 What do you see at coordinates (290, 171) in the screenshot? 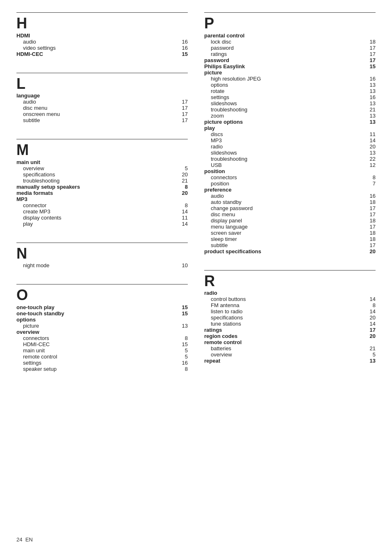
I see `entry-label: position` at bounding box center [290, 171].